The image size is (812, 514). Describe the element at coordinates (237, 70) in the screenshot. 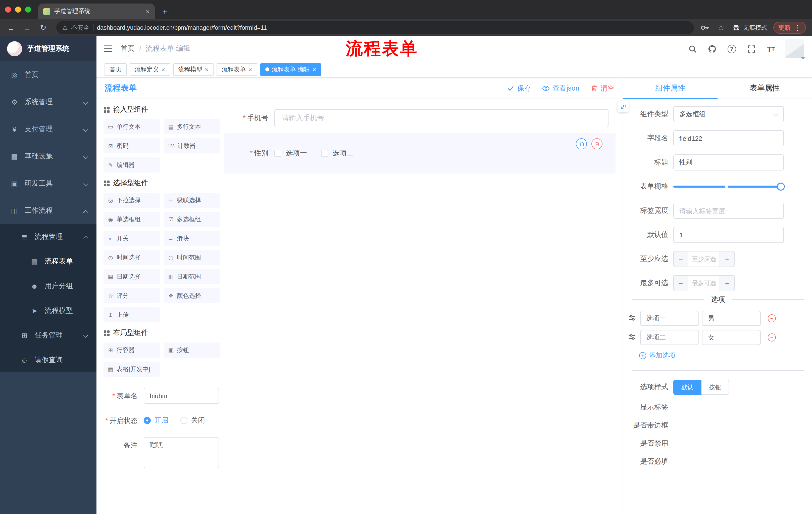

I see `tag-process-form: 流程表单` at that location.